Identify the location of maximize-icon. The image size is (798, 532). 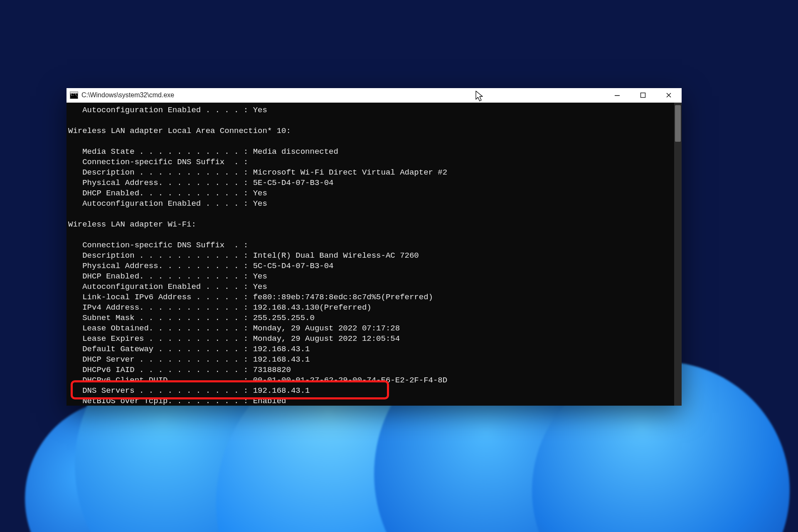
(643, 95).